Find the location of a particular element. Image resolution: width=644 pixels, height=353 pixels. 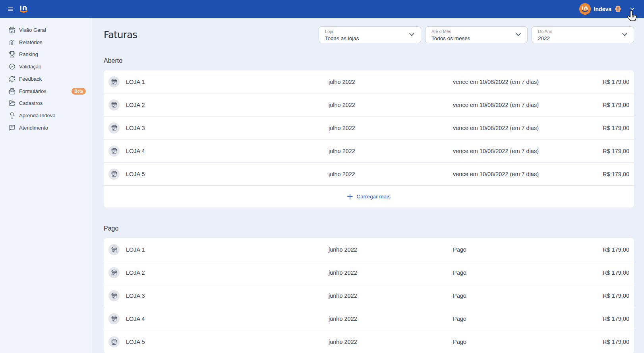

sidebar-item: Visão Geral is located at coordinates (46, 30).